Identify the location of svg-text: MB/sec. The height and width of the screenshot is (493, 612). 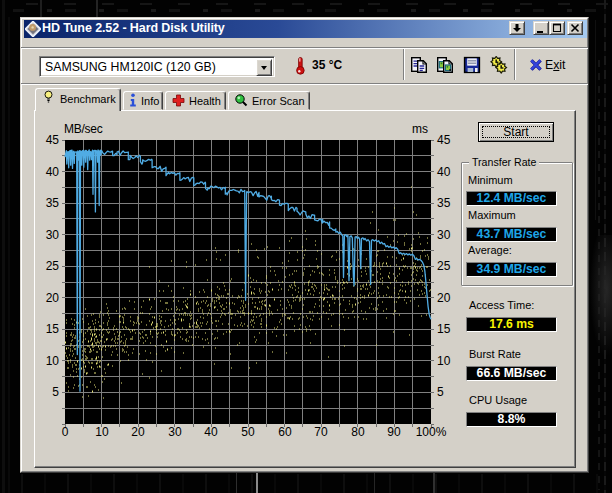
(84, 129).